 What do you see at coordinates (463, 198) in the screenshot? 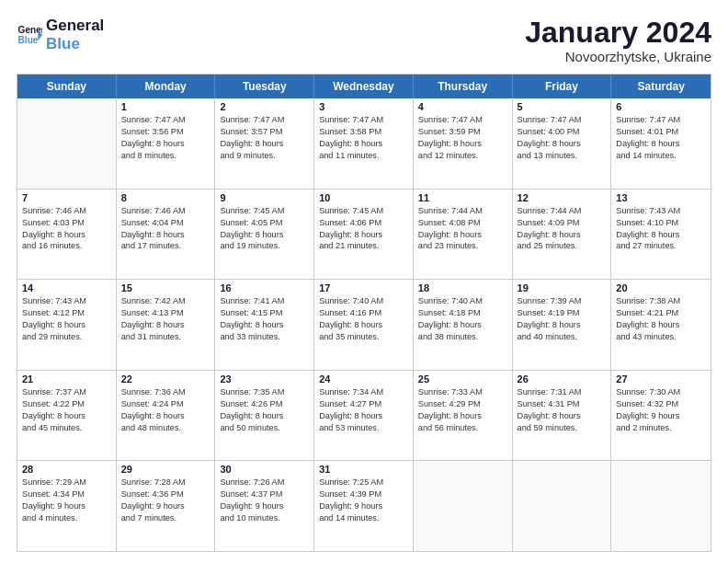
I see `day-number: 11` at bounding box center [463, 198].